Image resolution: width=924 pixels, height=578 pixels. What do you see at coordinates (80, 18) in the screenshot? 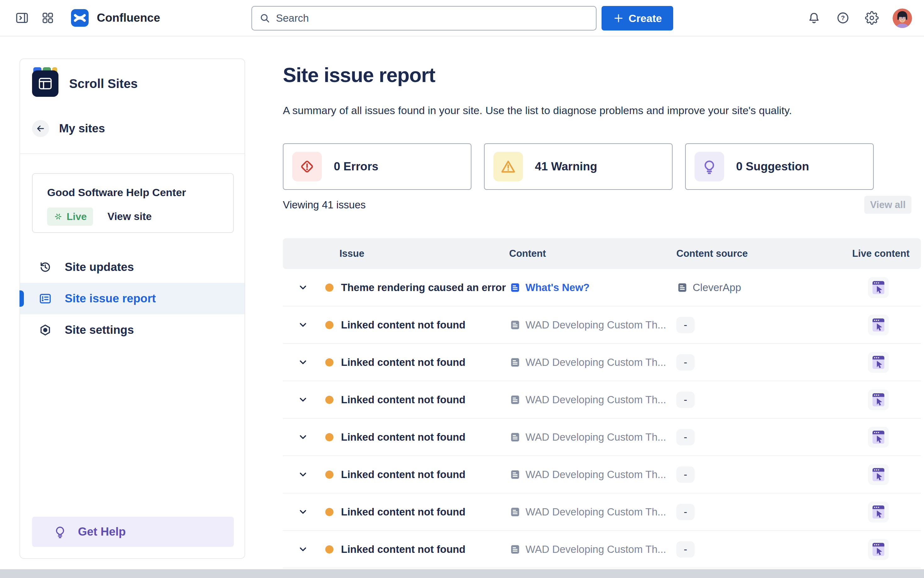
I see `confluence-logo-icon` at bounding box center [80, 18].